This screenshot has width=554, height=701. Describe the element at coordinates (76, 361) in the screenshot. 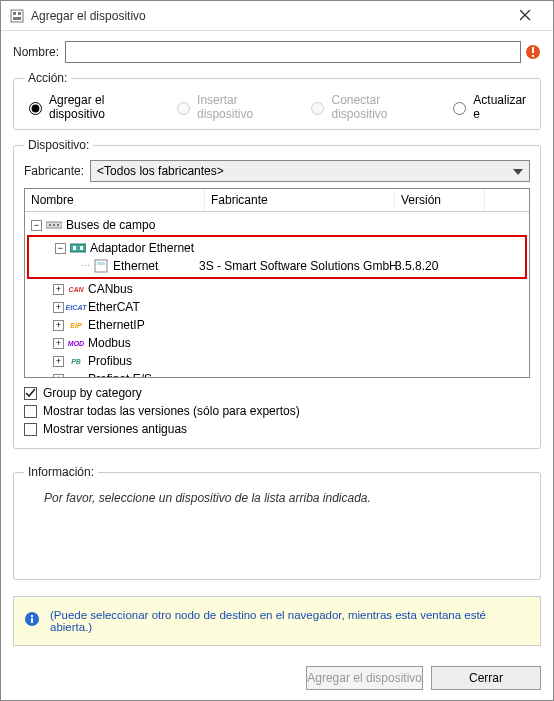

I see `protocol-icon: PB` at that location.